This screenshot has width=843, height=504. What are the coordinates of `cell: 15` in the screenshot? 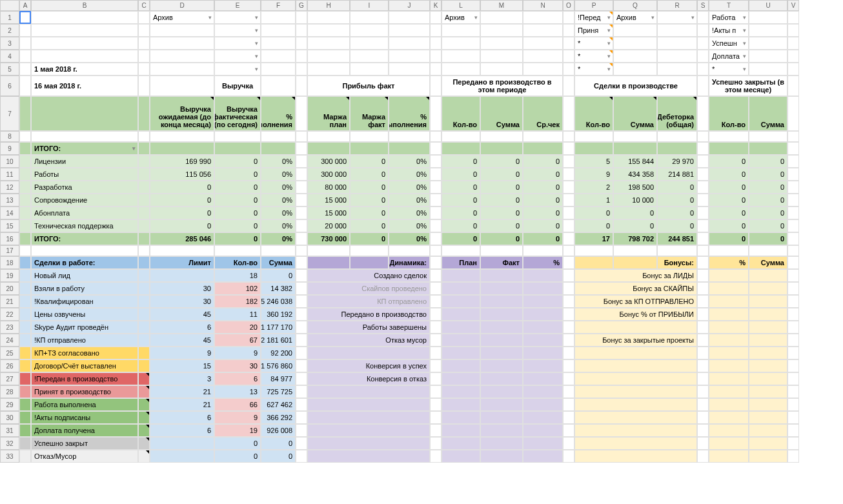 It's located at (182, 366).